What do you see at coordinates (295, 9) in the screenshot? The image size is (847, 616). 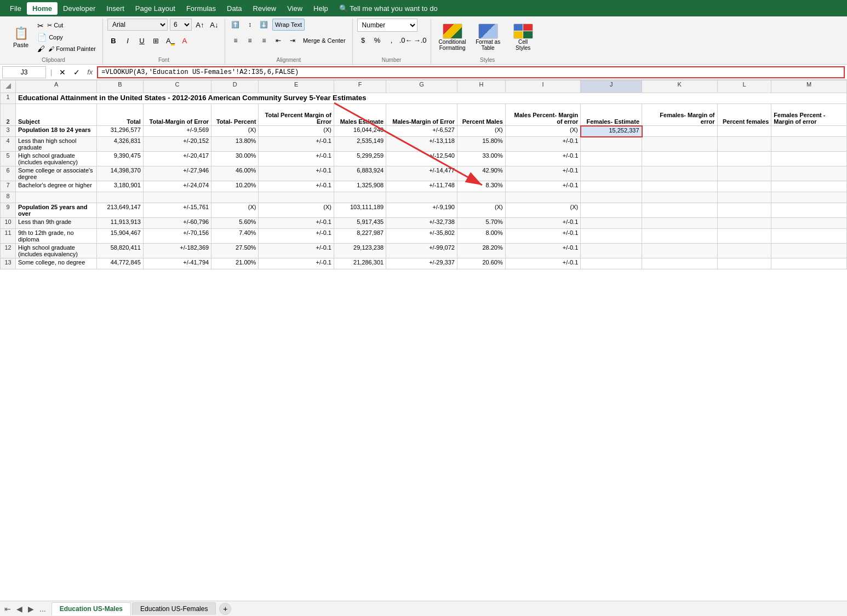 I see `menu-item-view: View` at bounding box center [295, 9].